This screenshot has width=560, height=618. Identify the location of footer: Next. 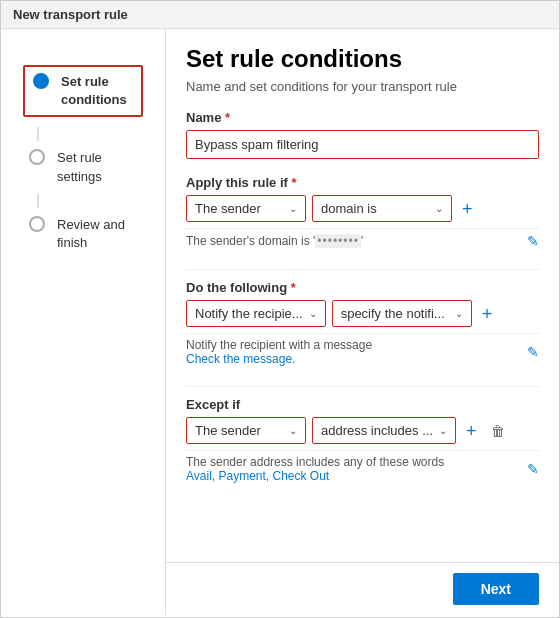
(362, 588).